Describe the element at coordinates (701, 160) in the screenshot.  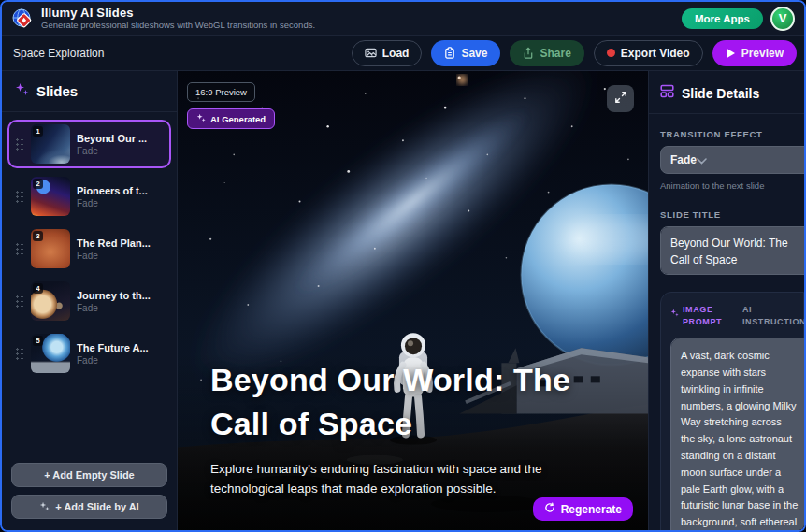
I see `chevron-down-icon` at that location.